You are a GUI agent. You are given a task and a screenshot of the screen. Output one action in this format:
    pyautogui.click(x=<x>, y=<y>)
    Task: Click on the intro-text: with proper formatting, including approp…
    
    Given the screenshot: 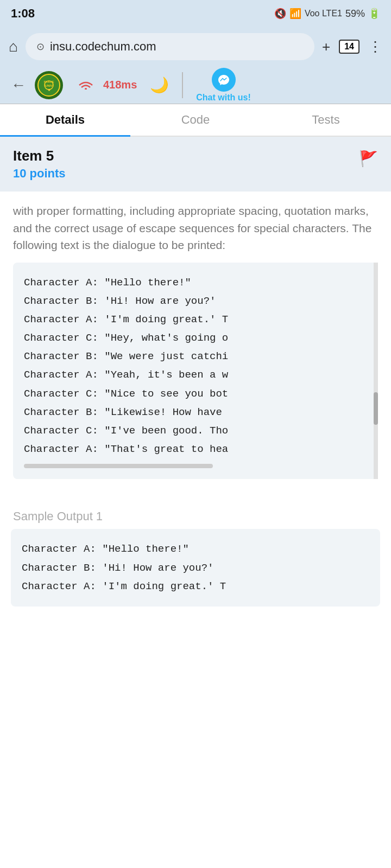 What is the action you would take?
    pyautogui.click(x=195, y=228)
    